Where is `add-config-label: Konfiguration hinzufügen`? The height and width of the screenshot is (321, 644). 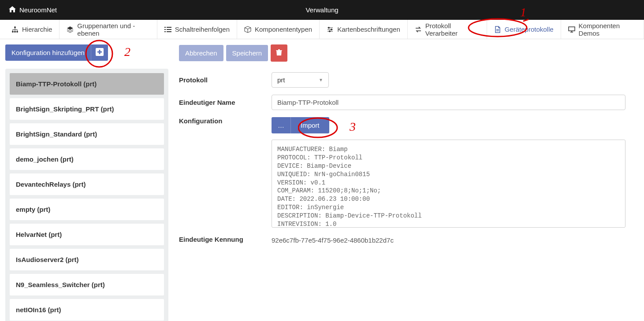
add-config-label: Konfiguration hinzufügen is located at coordinates (48, 53).